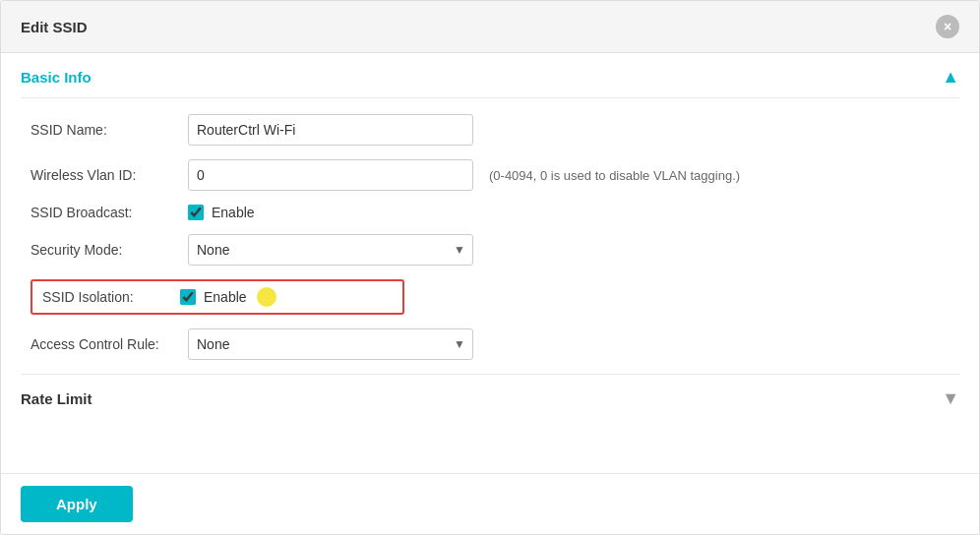  What do you see at coordinates (54, 28) in the screenshot?
I see `dialog-title: Edit SSID` at bounding box center [54, 28].